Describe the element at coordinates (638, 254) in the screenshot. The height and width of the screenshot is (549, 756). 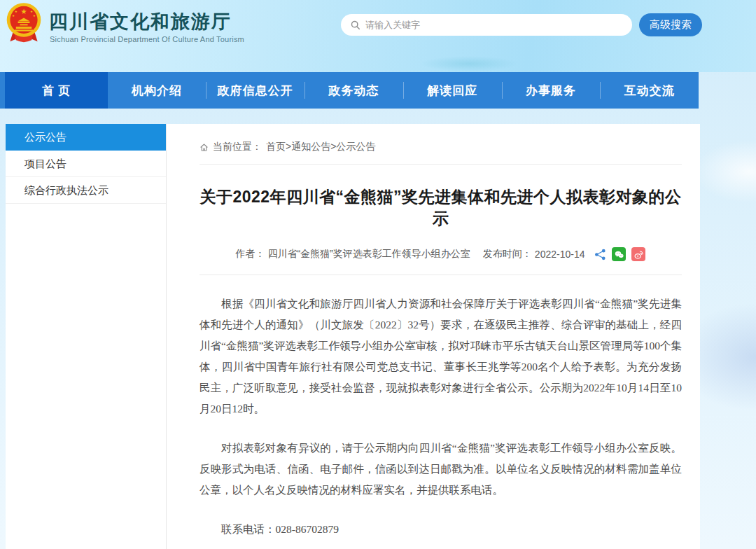
I see `weibo-icon` at that location.